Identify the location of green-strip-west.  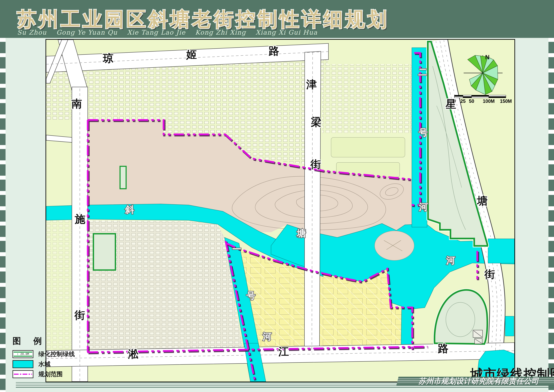
(104, 252).